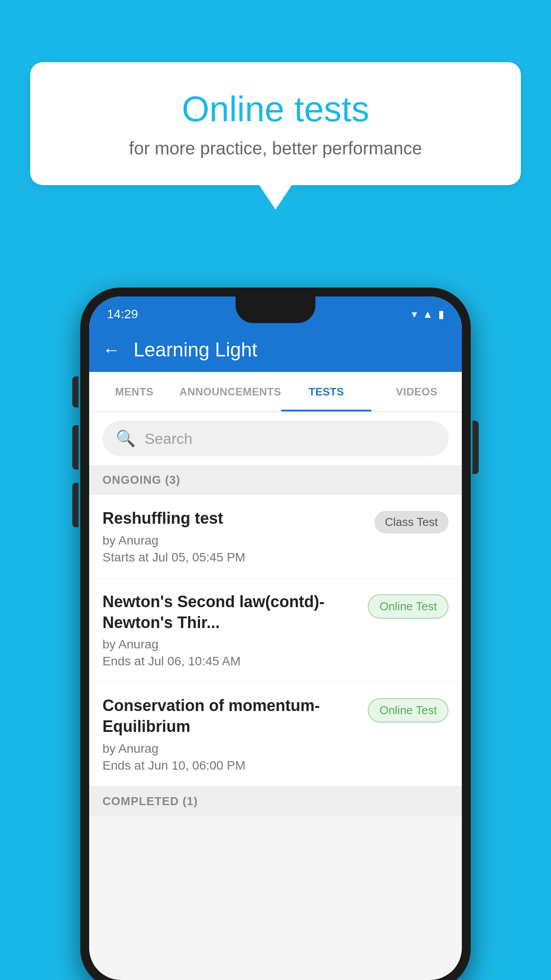 This screenshot has width=551, height=980. What do you see at coordinates (417, 391) in the screenshot?
I see `tab-videos: VIDEOS` at bounding box center [417, 391].